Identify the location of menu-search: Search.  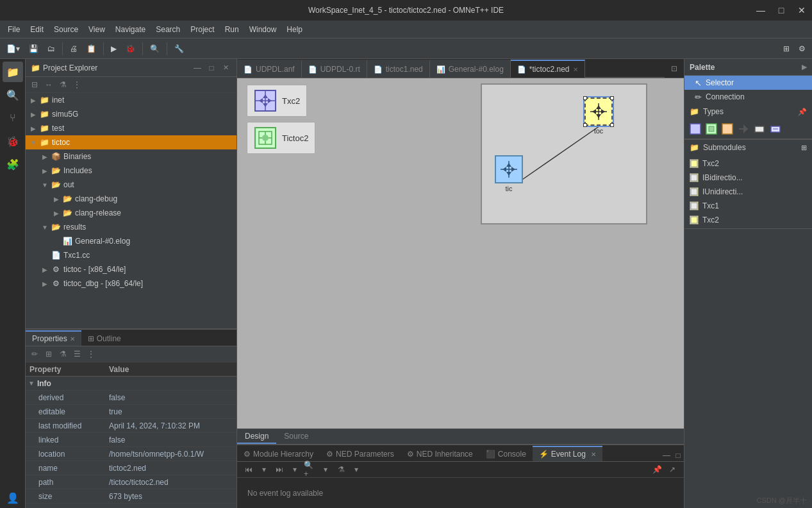
(168, 30).